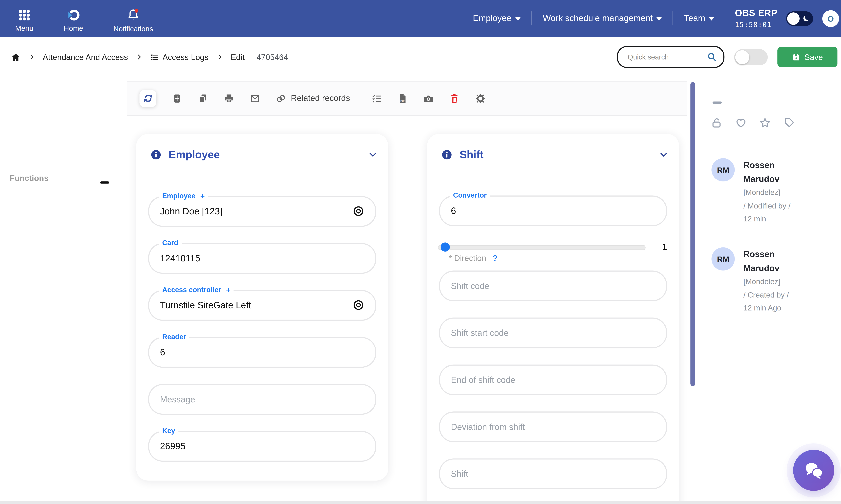 The height and width of the screenshot is (504, 841). I want to click on refresh-icon, so click(148, 98).